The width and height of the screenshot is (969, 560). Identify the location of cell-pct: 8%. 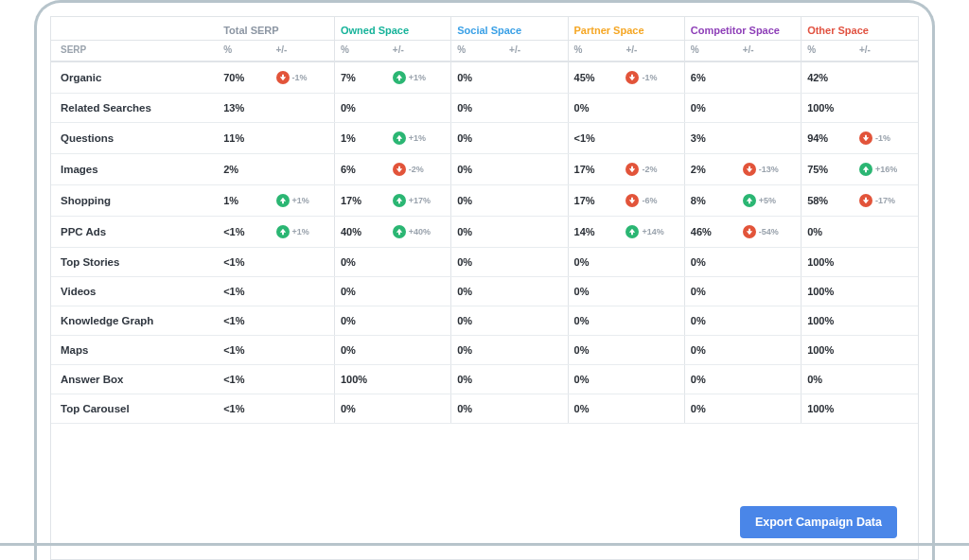
(710, 201).